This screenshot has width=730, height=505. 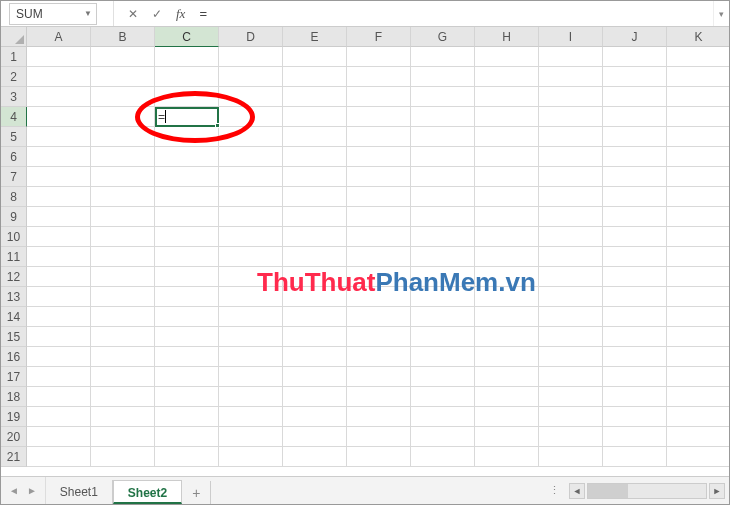 What do you see at coordinates (14, 277) in the screenshot?
I see `row-header-12: 12` at bounding box center [14, 277].